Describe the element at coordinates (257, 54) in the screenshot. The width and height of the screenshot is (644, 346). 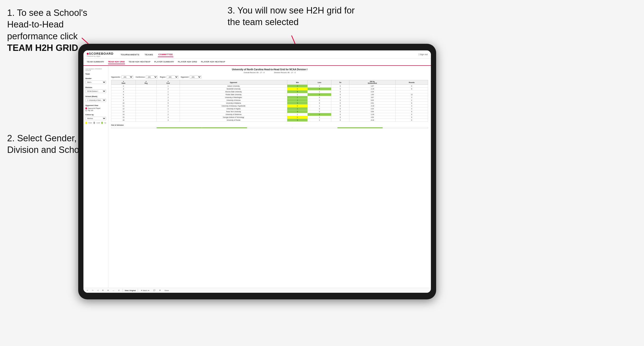
I see `nav-bar: SCOREBOARD Powered by clippd TOURNAMENTS…` at that location.